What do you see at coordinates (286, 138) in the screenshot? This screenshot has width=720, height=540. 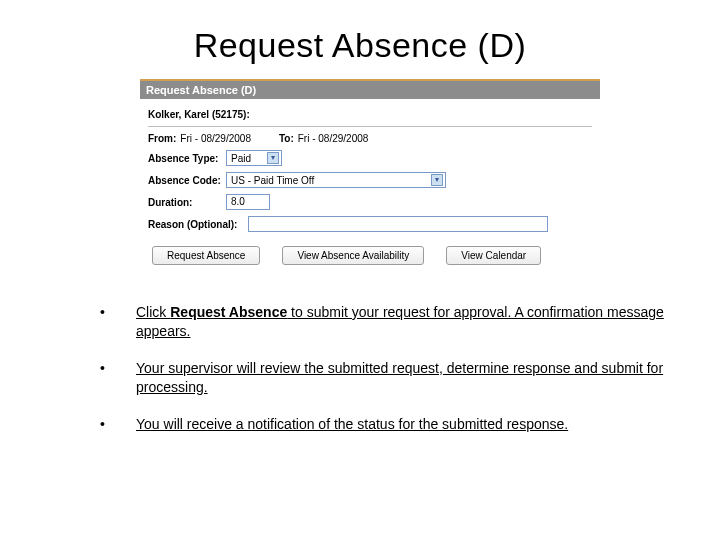 I see `to-label: To:` at bounding box center [286, 138].